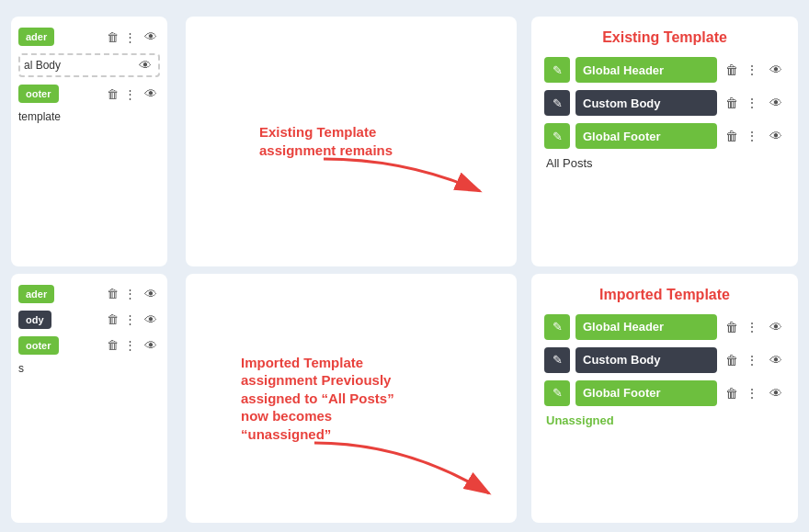 This screenshot has height=532, width=809. What do you see at coordinates (131, 94) in the screenshot?
I see `left-dots-footer-top: ⋮` at bounding box center [131, 94].